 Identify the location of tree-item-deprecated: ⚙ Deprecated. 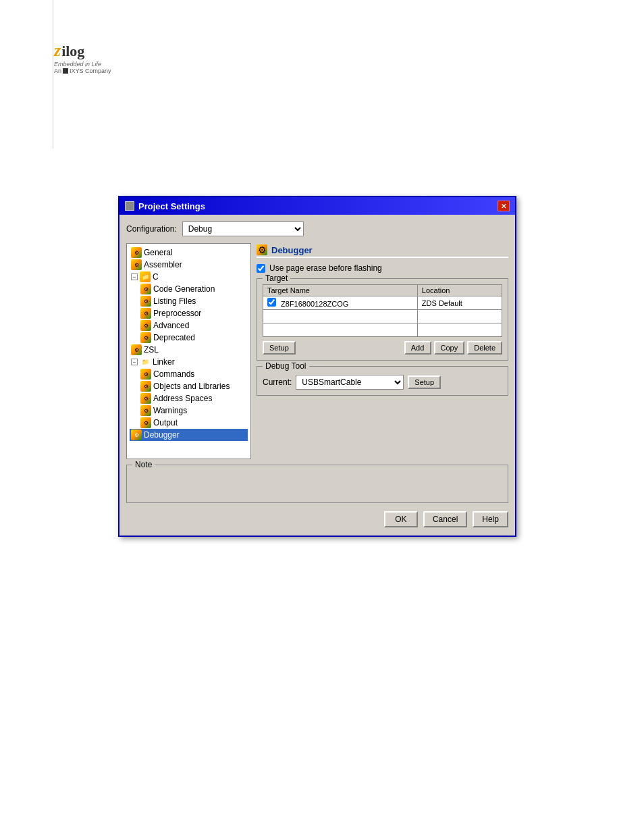
(189, 338).